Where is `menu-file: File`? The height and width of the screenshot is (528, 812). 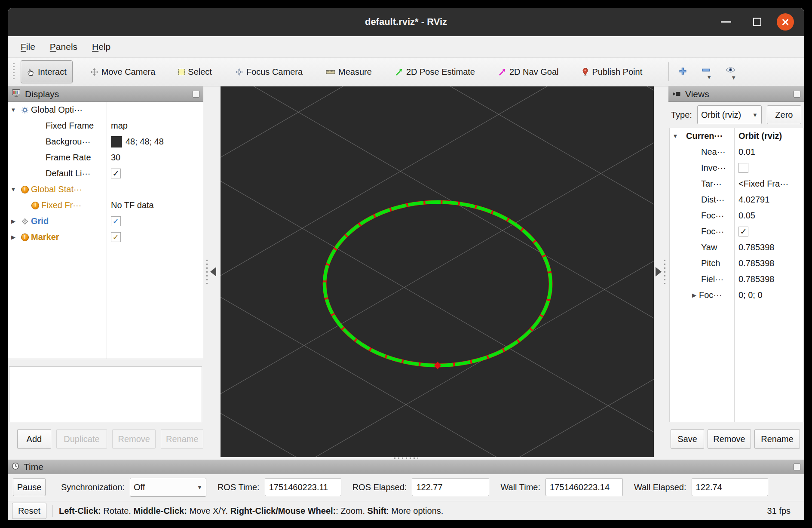 menu-file: File is located at coordinates (28, 47).